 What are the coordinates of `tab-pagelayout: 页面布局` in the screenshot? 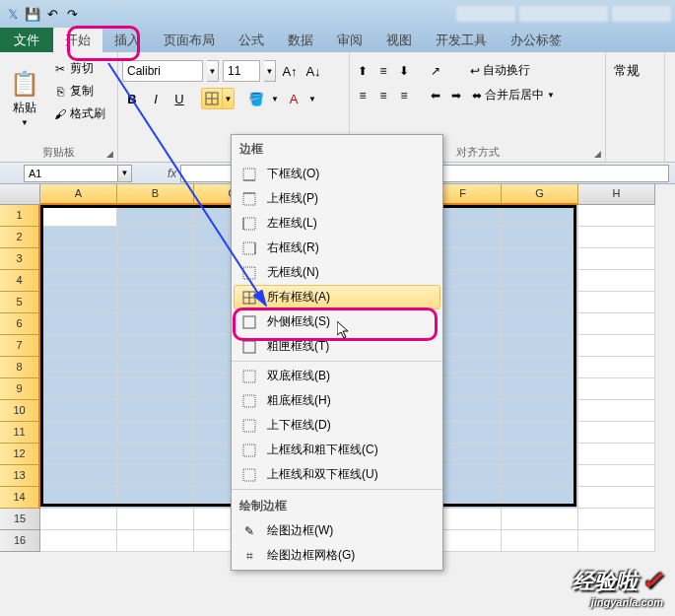 It's located at (189, 39).